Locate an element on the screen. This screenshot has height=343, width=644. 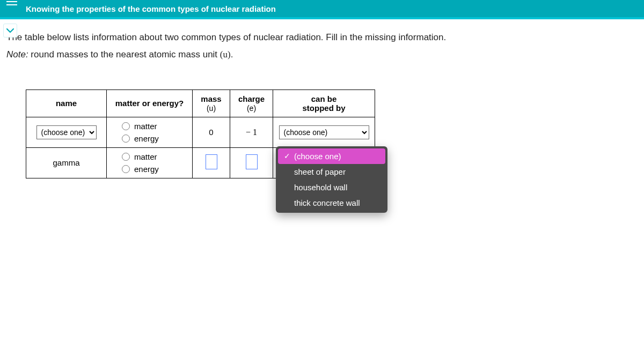
matter-energy-group-row1: matter energy is located at coordinates (149, 132).